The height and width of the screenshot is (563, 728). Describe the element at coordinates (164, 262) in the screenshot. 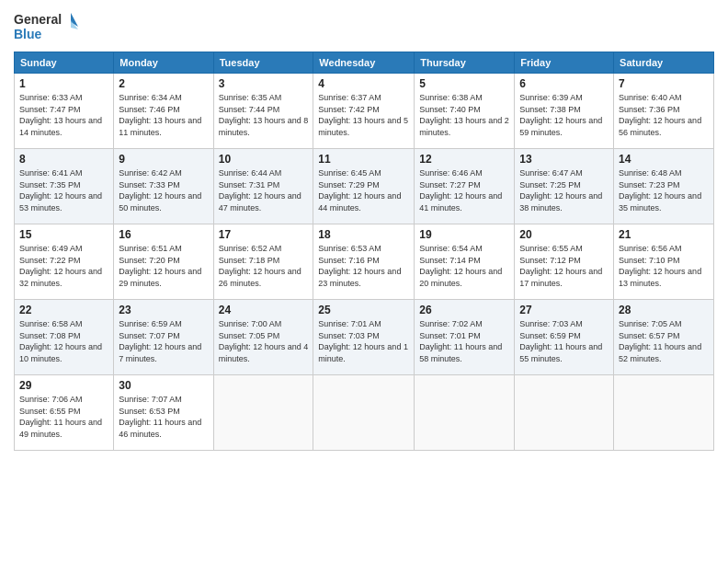

I see `calendar-cell: 16Sunrise: 6:51 AMSunset: 7:20 PMDayligh…` at that location.